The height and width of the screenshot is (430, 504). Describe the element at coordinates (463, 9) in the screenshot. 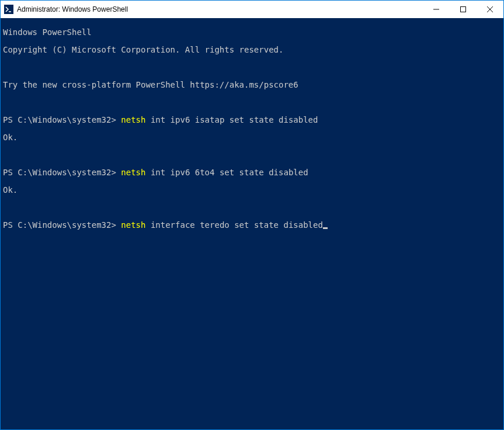

I see `maximize-icon` at that location.